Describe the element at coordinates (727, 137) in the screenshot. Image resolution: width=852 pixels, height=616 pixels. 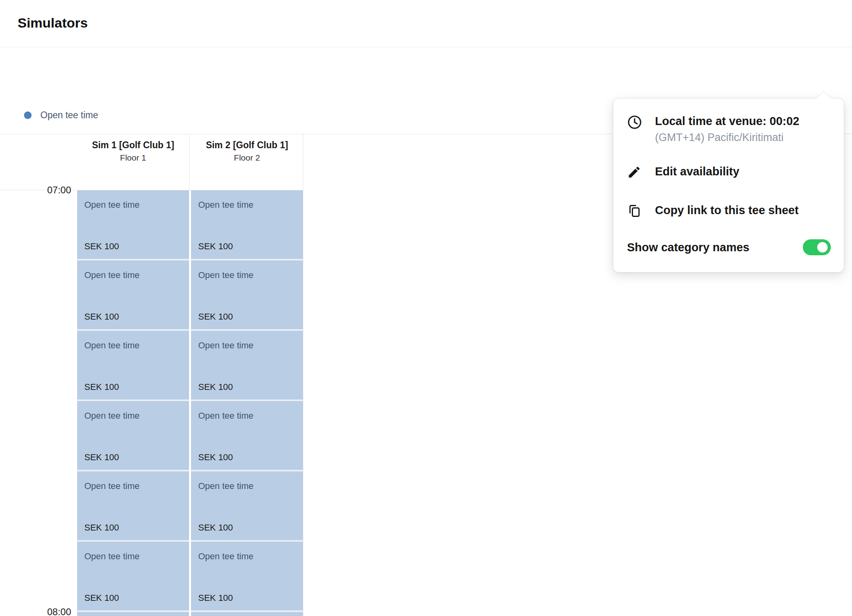
I see `local-time-zone: (GMT+14) Pacific/Kiritimati` at that location.